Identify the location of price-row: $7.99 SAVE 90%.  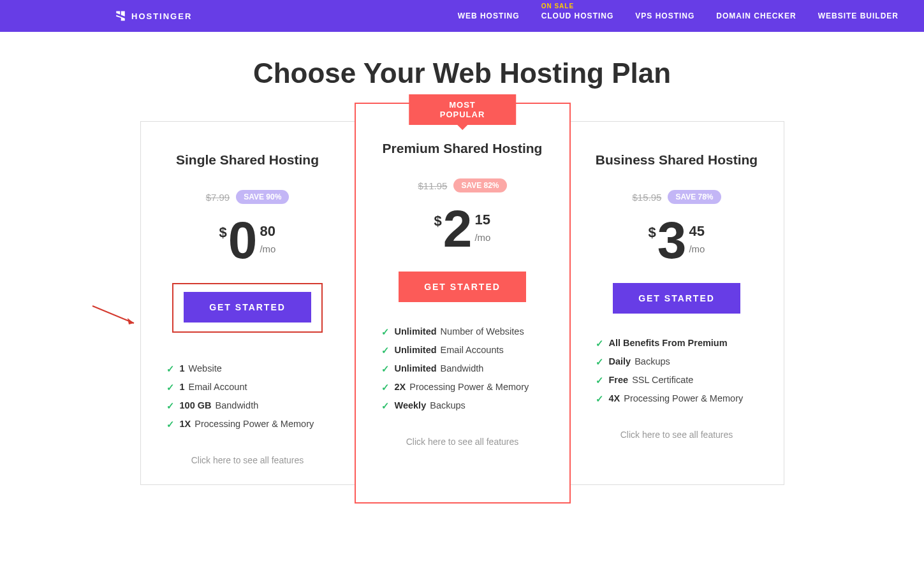
(247, 197).